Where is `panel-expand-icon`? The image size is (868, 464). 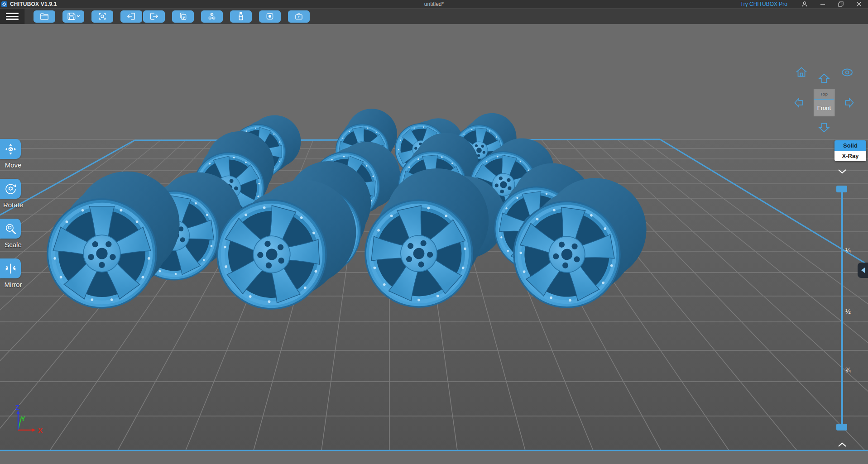
panel-expand-icon is located at coordinates (863, 270).